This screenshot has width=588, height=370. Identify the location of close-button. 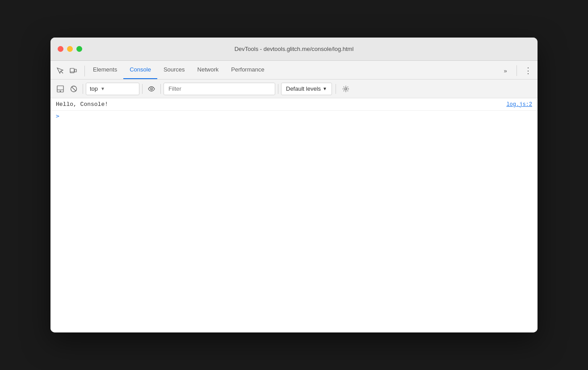
(61, 49).